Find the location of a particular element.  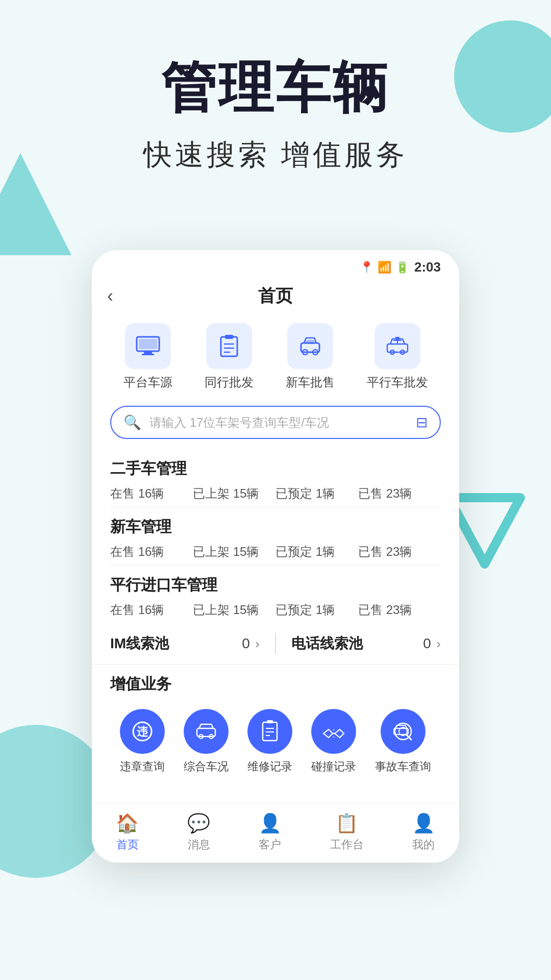

monitor-icon is located at coordinates (148, 346).